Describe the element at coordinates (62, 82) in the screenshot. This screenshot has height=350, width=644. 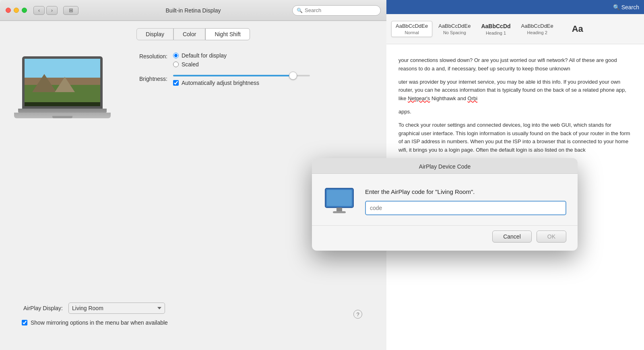
I see `laptop-screen-content` at that location.